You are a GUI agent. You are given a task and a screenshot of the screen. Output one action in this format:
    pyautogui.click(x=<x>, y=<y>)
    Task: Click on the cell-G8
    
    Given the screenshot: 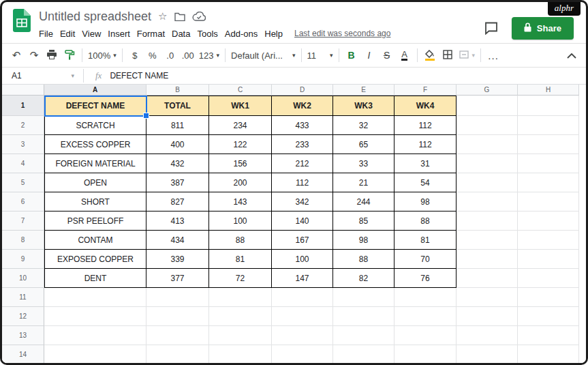 What is the action you would take?
    pyautogui.click(x=487, y=240)
    